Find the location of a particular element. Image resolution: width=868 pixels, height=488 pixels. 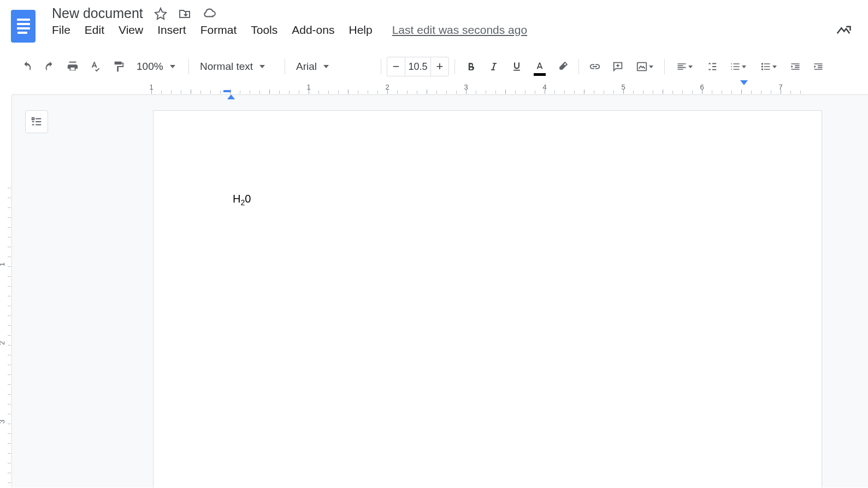

italic-button is located at coordinates (494, 67).